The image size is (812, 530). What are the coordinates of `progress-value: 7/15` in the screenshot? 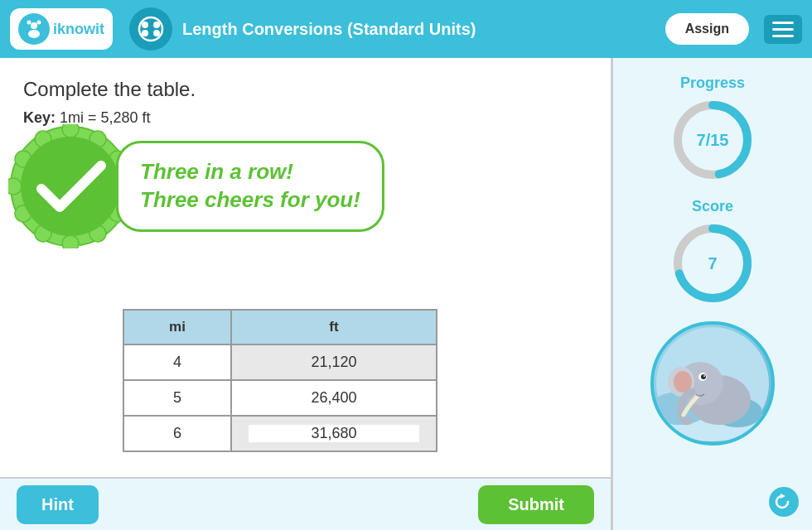 It's located at (713, 141).